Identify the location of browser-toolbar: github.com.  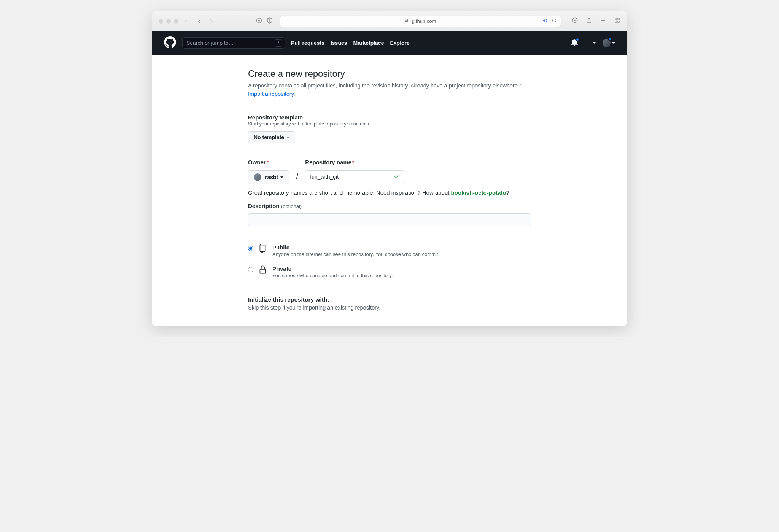
(390, 21).